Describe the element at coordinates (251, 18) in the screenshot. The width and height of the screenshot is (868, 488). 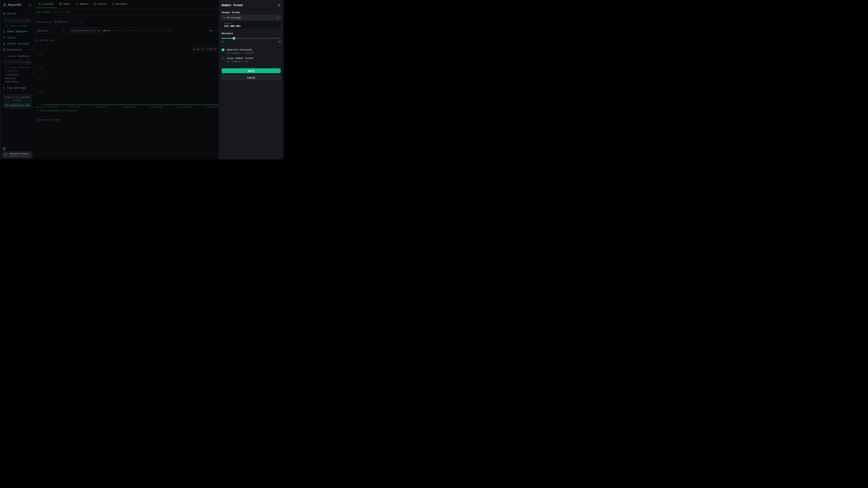
I see `output-format-select: % Percentage` at that location.